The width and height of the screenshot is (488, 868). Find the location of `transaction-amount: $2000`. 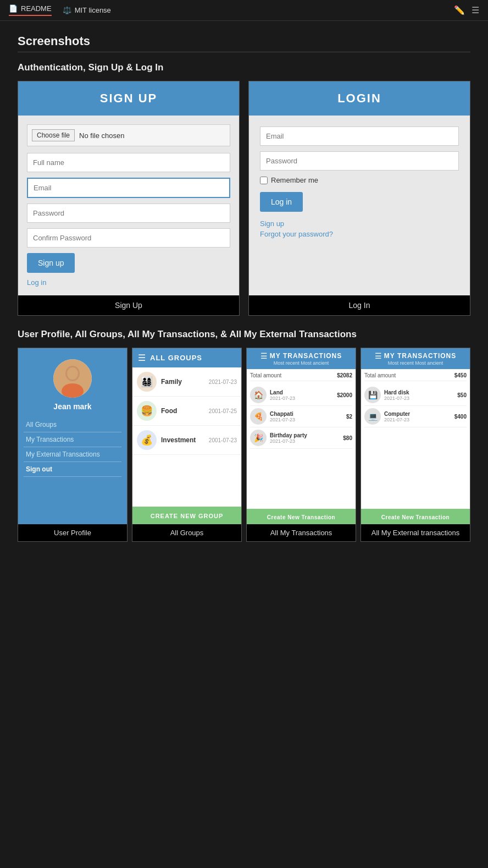

transaction-amount: $2000 is located at coordinates (345, 395).